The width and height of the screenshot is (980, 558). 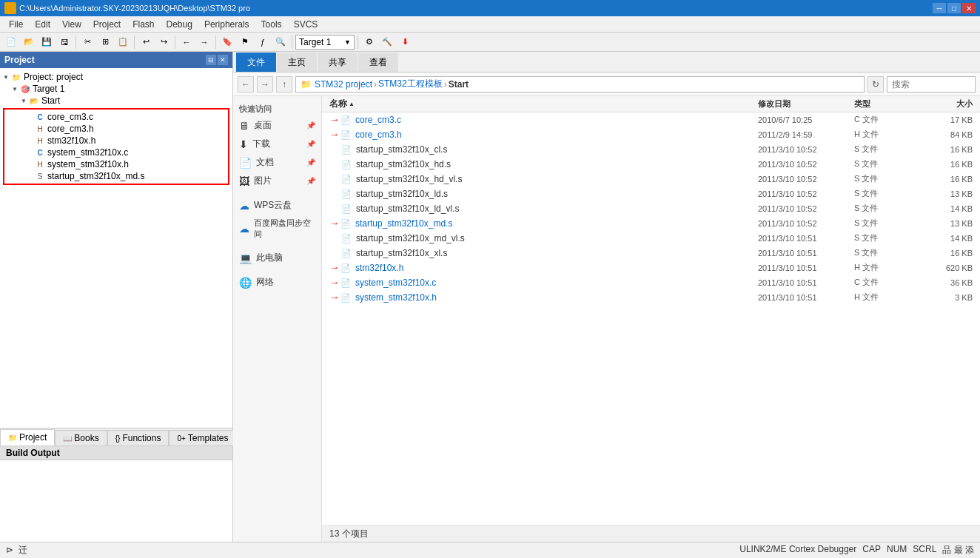 What do you see at coordinates (138, 438) in the screenshot?
I see `tab-functions: {} Functions` at bounding box center [138, 438].